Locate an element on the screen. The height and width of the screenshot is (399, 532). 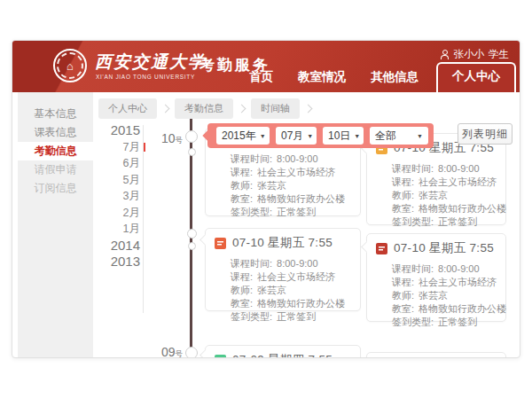
timeline-year-2014: 2014 is located at coordinates (117, 246).